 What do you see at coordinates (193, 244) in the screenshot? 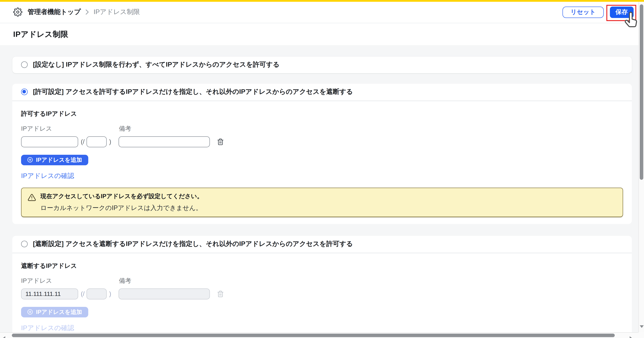
I see `option-label: [遮断設定] アクセスを遮断するIPアドレスだけを指定し、それ以外のIPアドレス…` at bounding box center [193, 244].